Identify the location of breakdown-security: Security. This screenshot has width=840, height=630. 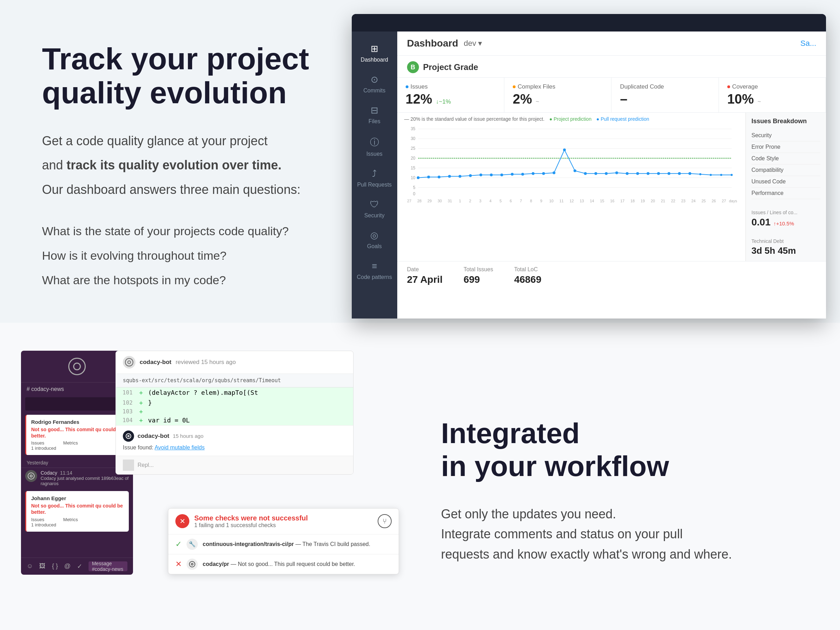
(786, 136).